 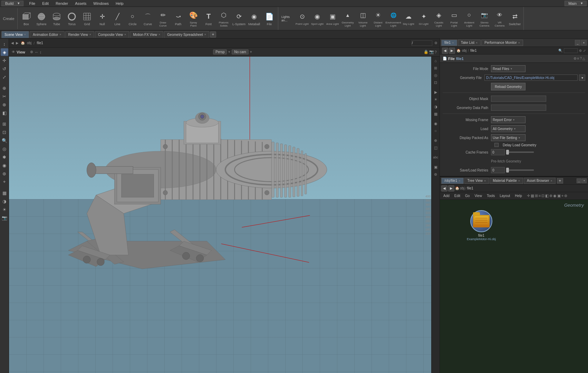 What do you see at coordinates (363, 19) in the screenshot?
I see `tool-volume-light: ◫ Volume Light` at bounding box center [363, 19].